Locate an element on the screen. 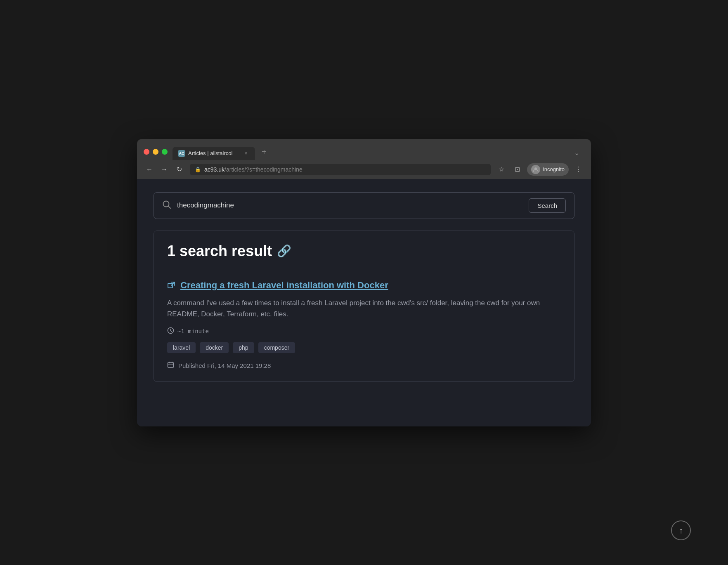 The width and height of the screenshot is (728, 565). results-heading: 1 search result 🔗 is located at coordinates (364, 251).